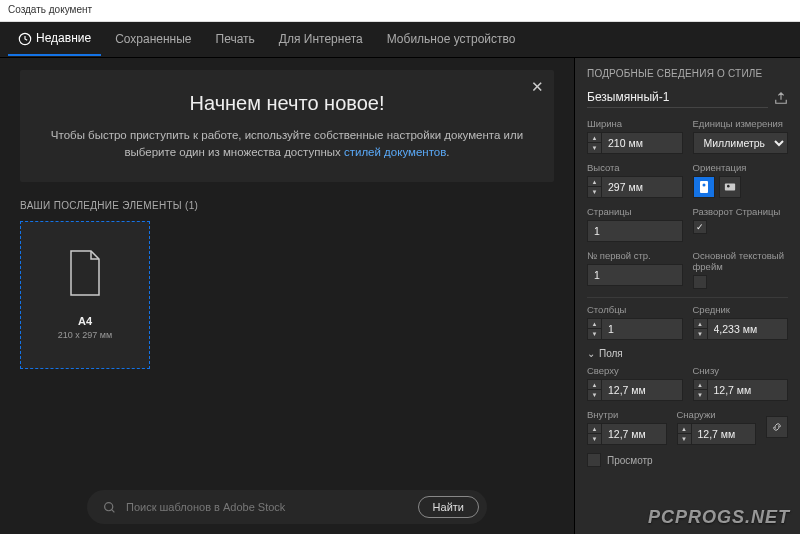 This screenshot has height=534, width=800. What do you see at coordinates (635, 124) in the screenshot?
I see `width-label: Ширина` at bounding box center [635, 124].